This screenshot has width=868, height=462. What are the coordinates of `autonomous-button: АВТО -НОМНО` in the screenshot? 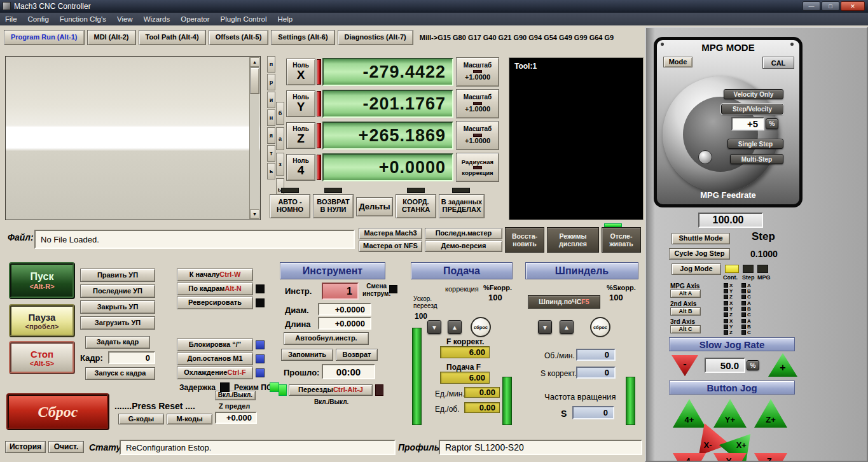 It's located at (290, 206).